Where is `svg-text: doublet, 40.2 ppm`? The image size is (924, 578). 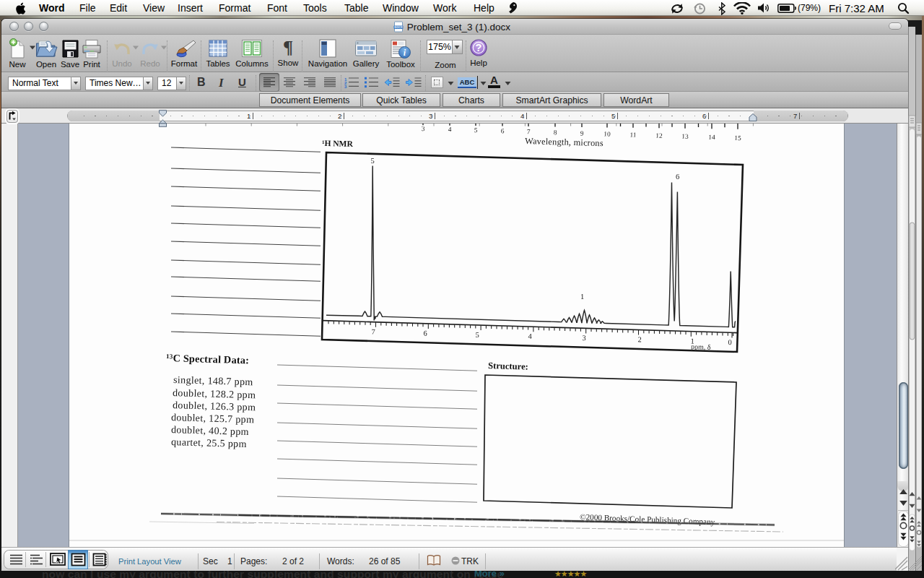
svg-text: doublet, 40.2 ppm is located at coordinates (210, 431).